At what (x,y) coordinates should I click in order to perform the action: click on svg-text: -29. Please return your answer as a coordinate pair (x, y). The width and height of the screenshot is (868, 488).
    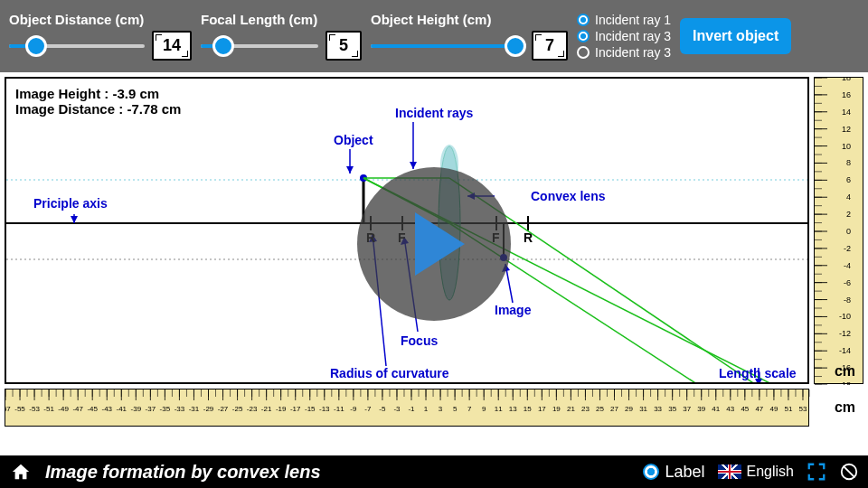
    Looking at the image, I should click on (209, 408).